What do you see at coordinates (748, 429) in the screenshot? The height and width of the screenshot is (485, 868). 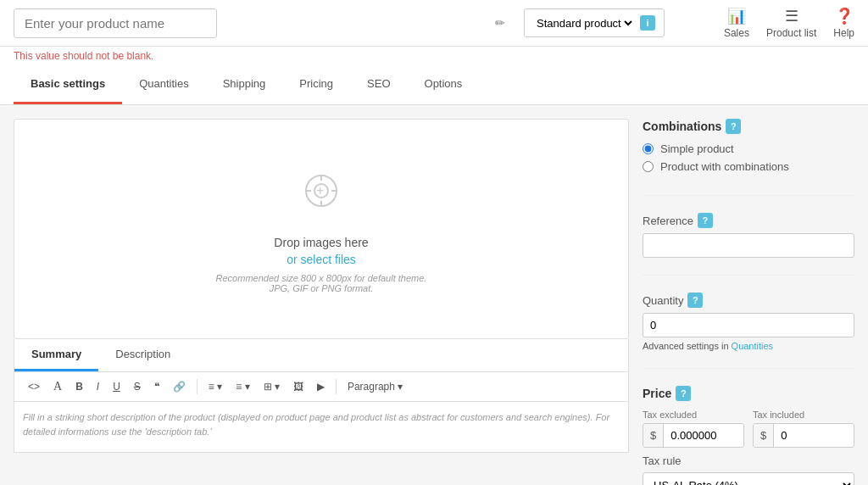 I see `price-row: Tax excluded $ Tax included $` at bounding box center [748, 429].